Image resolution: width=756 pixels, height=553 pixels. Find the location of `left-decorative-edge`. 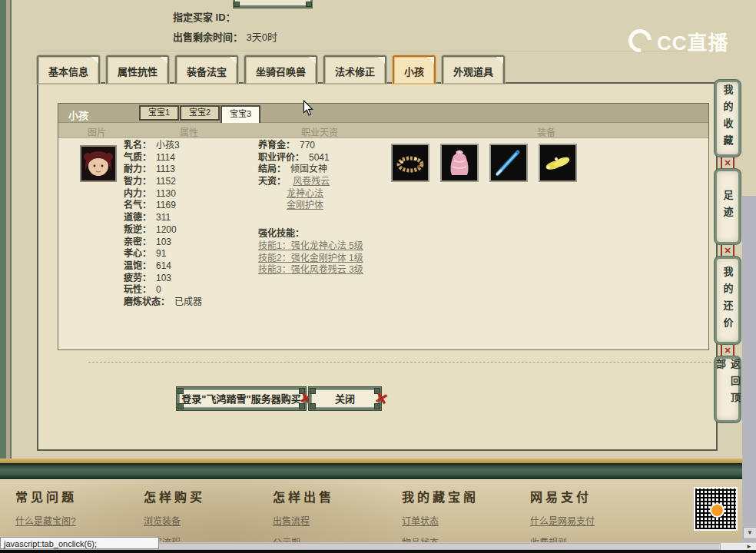

left-decorative-edge is located at coordinates (6, 232).